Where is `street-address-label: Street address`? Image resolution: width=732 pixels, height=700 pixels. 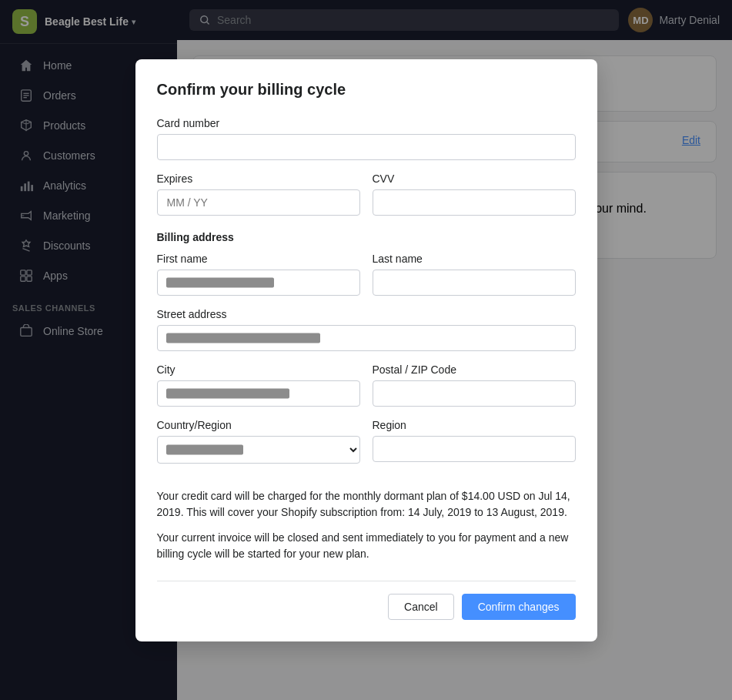 street-address-label: Street address is located at coordinates (366, 314).